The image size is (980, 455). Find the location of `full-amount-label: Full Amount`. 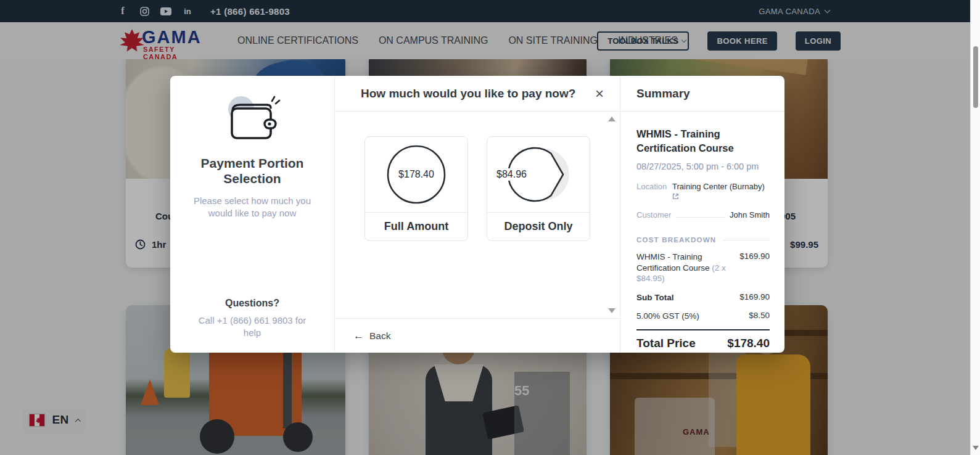

full-amount-label: Full Amount is located at coordinates (416, 226).